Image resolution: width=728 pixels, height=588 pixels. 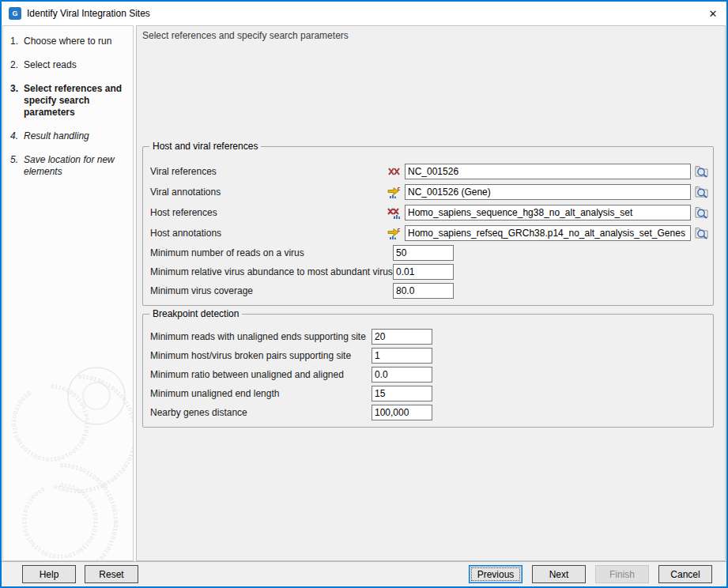 I want to click on min-reads-input, so click(x=424, y=253).